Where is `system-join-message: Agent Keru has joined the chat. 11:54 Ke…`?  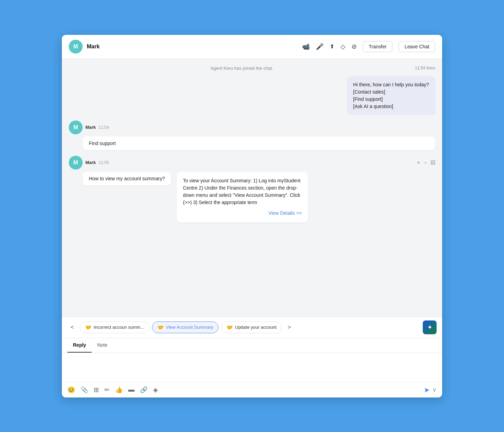 system-join-message: Agent Keru has joined the chat. 11:54 Ke… is located at coordinates (252, 68).